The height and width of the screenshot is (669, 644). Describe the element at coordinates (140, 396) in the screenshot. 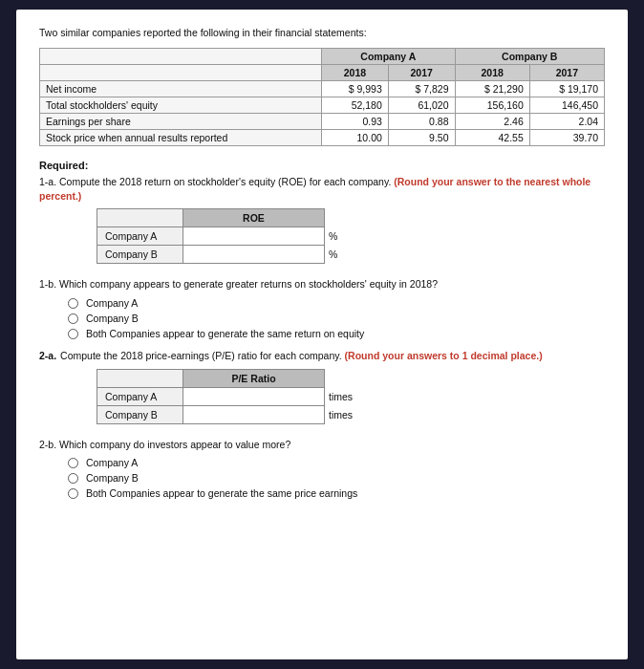

I see `pe-company-0: Company A` at that location.